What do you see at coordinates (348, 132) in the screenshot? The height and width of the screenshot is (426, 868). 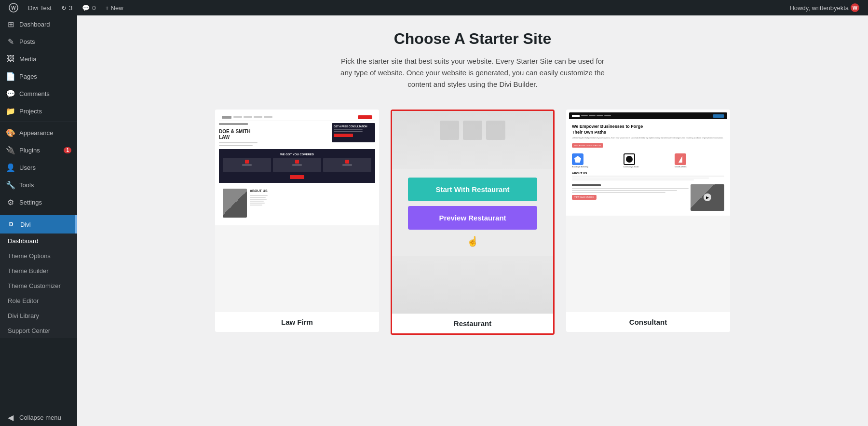 I see `law-input-bar2` at bounding box center [348, 132].